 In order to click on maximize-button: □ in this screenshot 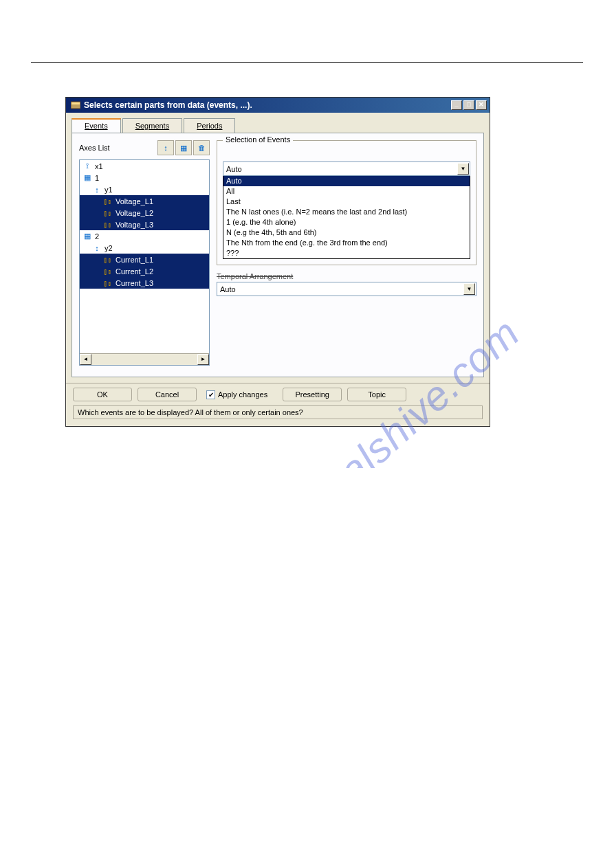, I will do `click(469, 105)`.